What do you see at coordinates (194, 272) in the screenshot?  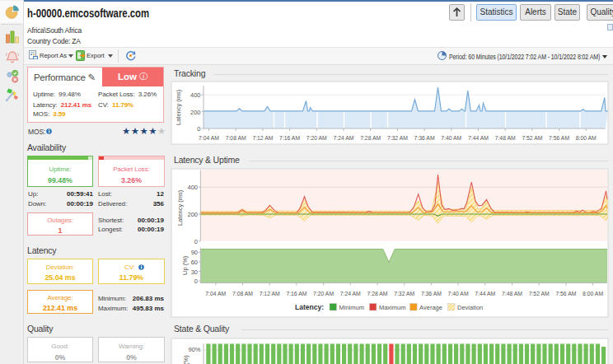 I see `svg-text: 30` at bounding box center [194, 272].